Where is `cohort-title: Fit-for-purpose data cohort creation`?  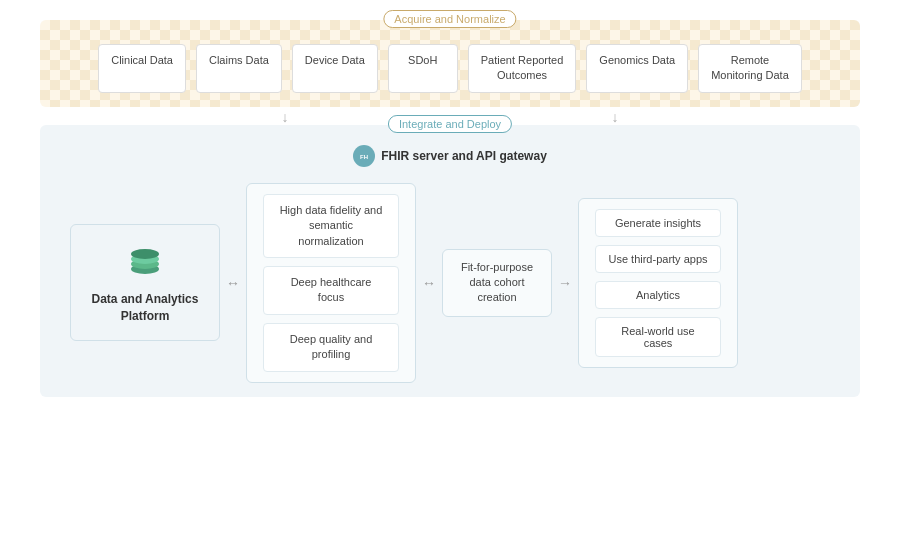
cohort-title: Fit-for-purpose data cohort creation is located at coordinates (497, 283).